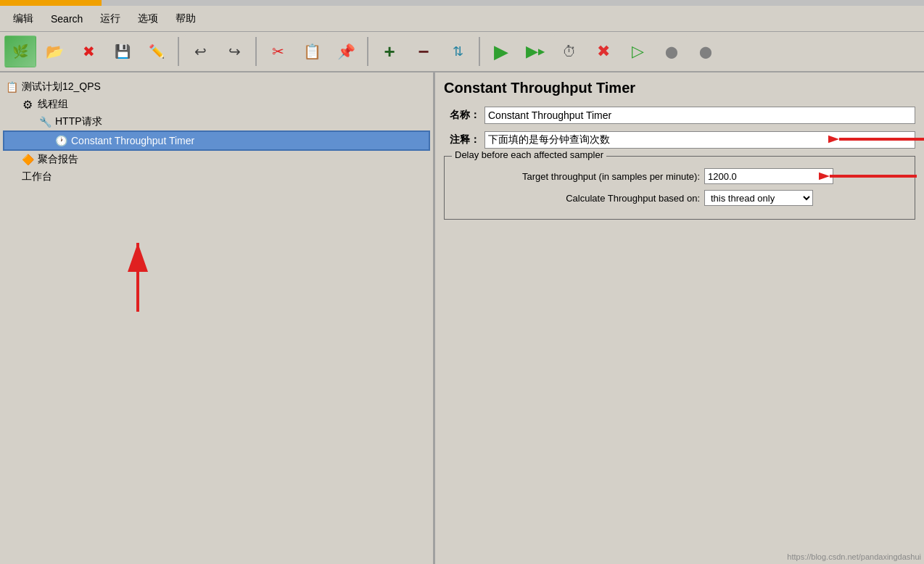 The image size is (924, 564). I want to click on throughput-row: Target throughput (in samples per minute…, so click(680, 176).